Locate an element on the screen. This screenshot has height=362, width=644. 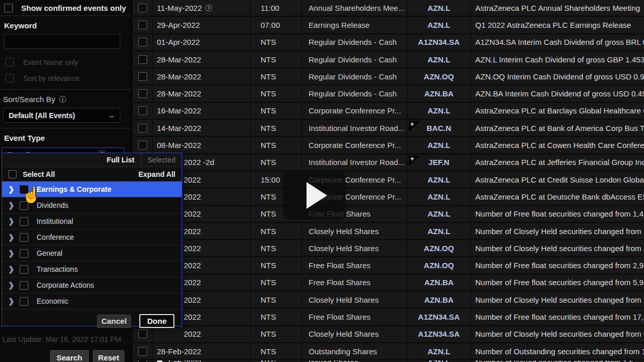
show-confirmed-checkbox is located at coordinates (8, 8).